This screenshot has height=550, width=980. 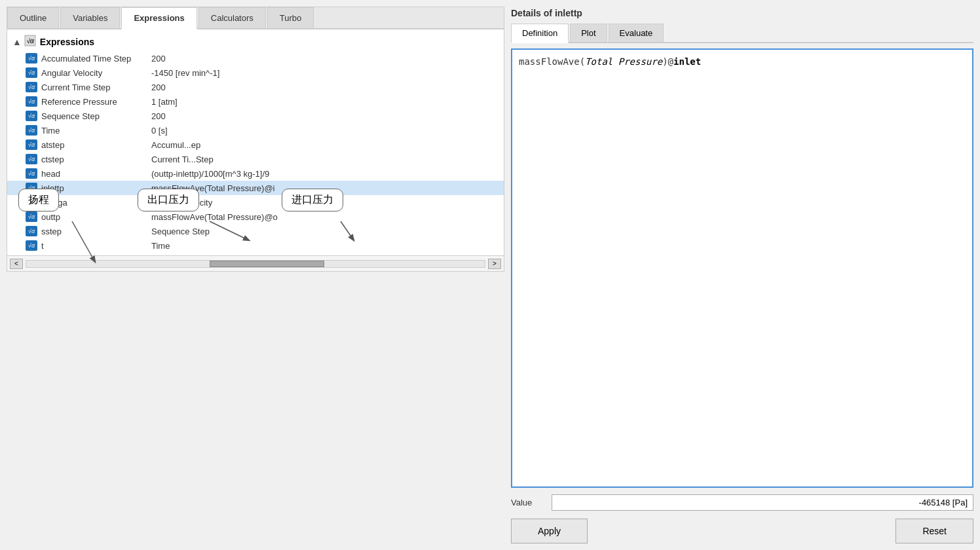 I want to click on expr-icon-10: √α, so click(x=31, y=202).